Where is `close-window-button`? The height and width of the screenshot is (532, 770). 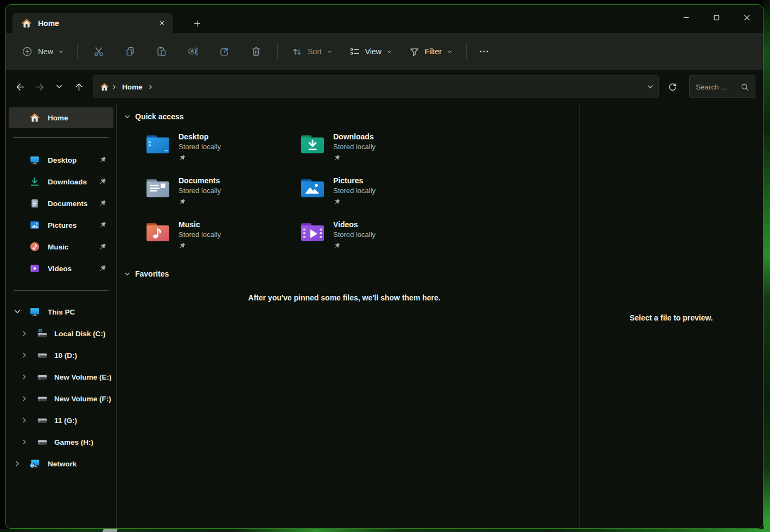 close-window-button is located at coordinates (747, 17).